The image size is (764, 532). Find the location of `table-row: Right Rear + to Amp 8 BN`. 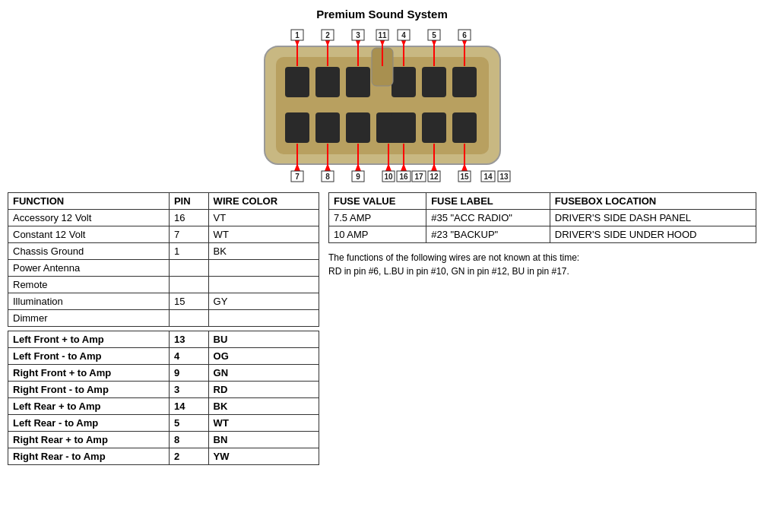

table-row: Right Rear + to Amp 8 BN is located at coordinates (164, 440).